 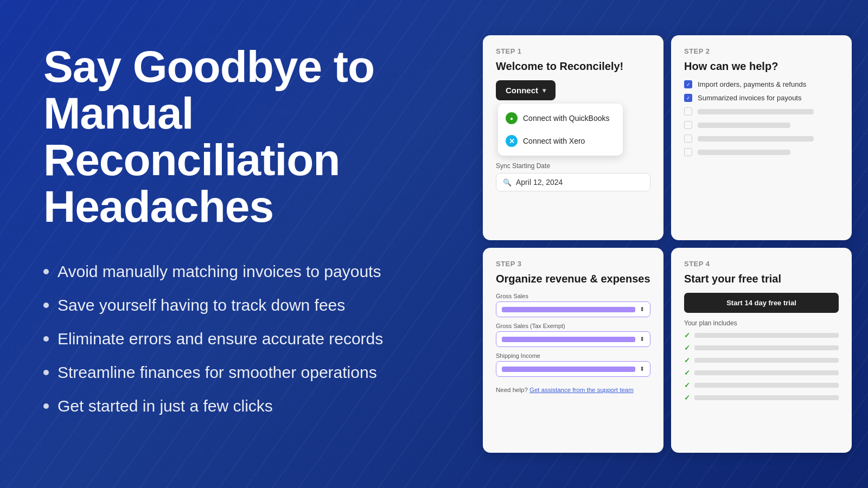 What do you see at coordinates (762, 51) in the screenshot?
I see `step2-label: STEP 2` at bounding box center [762, 51].